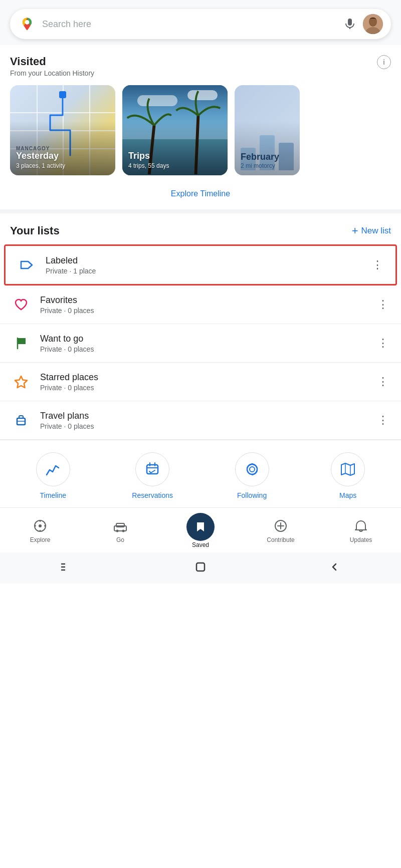  I want to click on list-meta-favorites: Private · 0 places, so click(208, 311).